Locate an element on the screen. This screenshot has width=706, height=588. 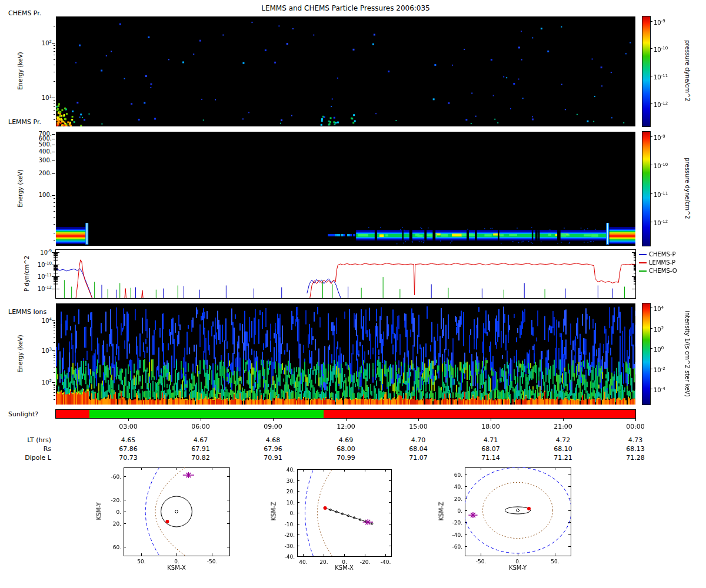
legend-line-chems-o is located at coordinates (642, 271).